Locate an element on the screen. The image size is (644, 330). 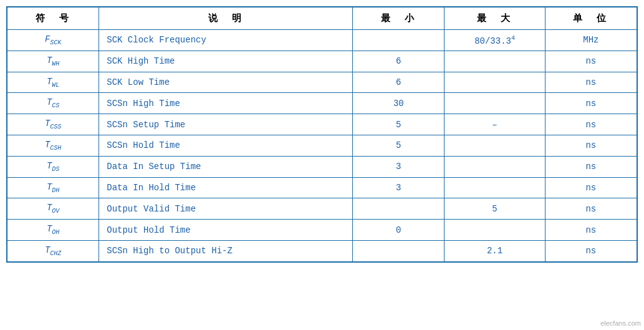
cell-unit: MHz is located at coordinates (591, 41).